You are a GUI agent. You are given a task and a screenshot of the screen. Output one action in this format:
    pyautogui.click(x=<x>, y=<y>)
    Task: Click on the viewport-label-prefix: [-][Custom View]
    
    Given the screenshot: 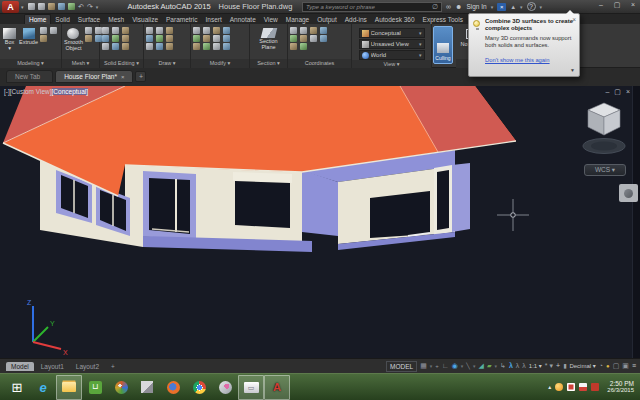 What is the action you would take?
    pyautogui.click(x=28, y=92)
    